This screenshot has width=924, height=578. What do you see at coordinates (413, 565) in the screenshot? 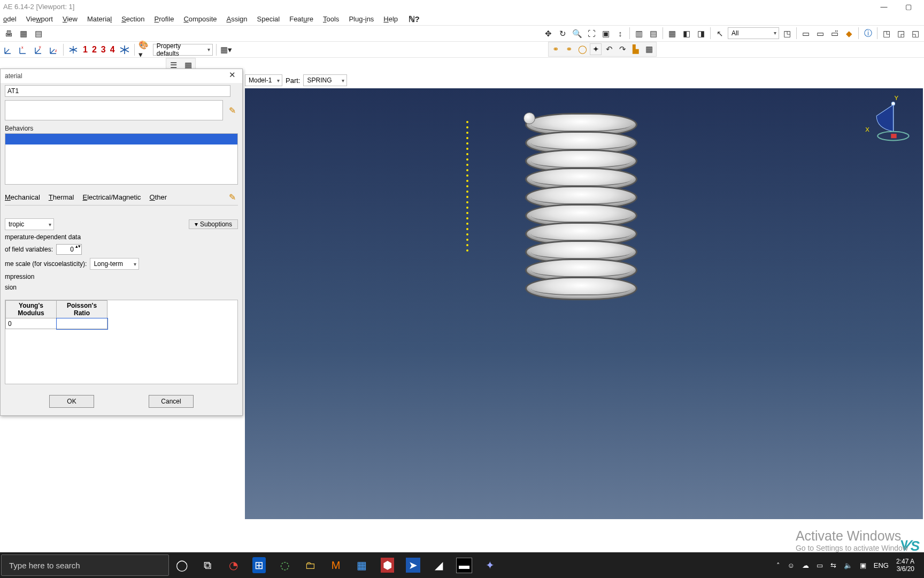
I see `app-arrow-icon: ➤` at bounding box center [413, 565].